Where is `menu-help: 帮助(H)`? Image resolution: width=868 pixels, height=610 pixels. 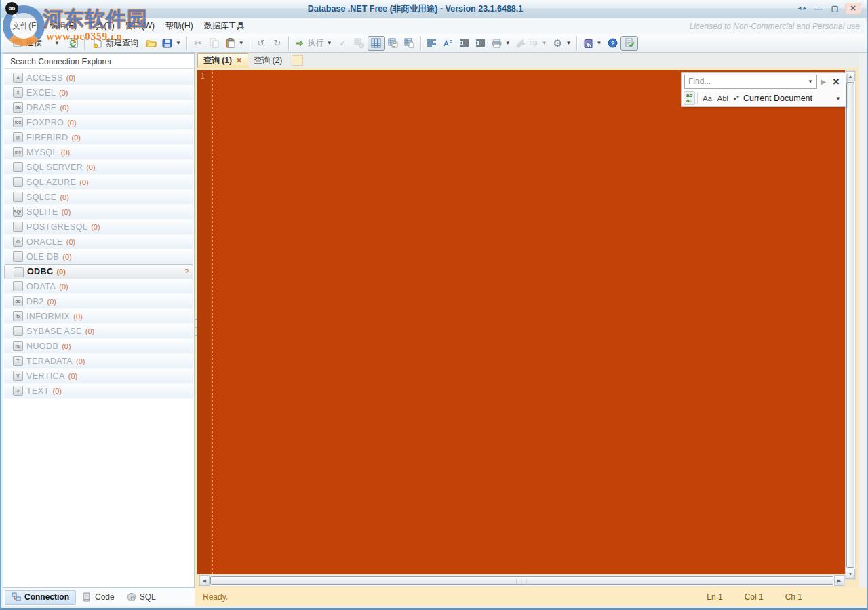 menu-help: 帮助(H) is located at coordinates (179, 26).